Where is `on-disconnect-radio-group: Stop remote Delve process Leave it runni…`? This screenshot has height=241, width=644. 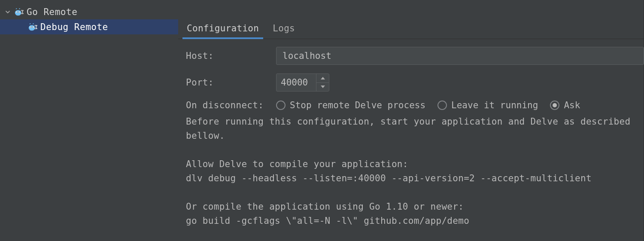 on-disconnect-radio-group: Stop remote Delve process Leave it runni… is located at coordinates (428, 105).